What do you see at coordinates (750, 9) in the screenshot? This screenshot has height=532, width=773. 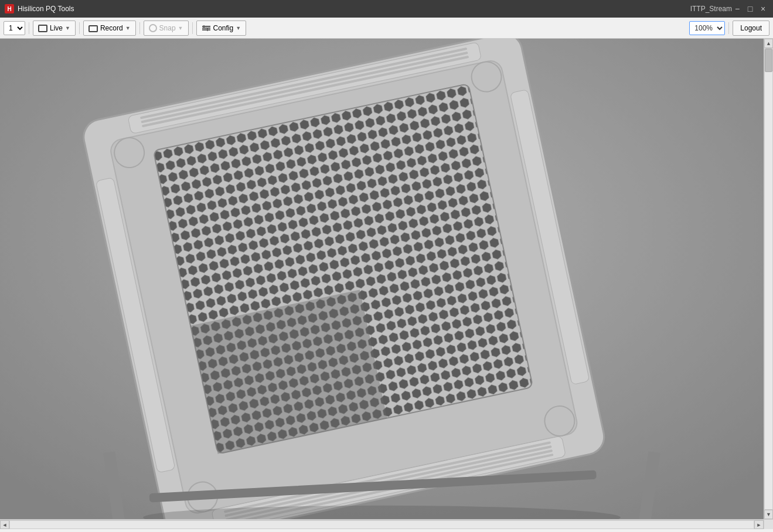 I see `maximize-button: □` at bounding box center [750, 9].